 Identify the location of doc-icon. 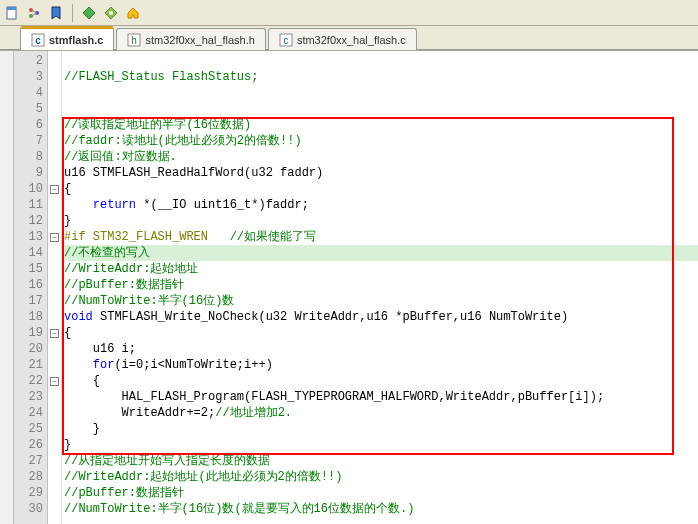
(12, 13).